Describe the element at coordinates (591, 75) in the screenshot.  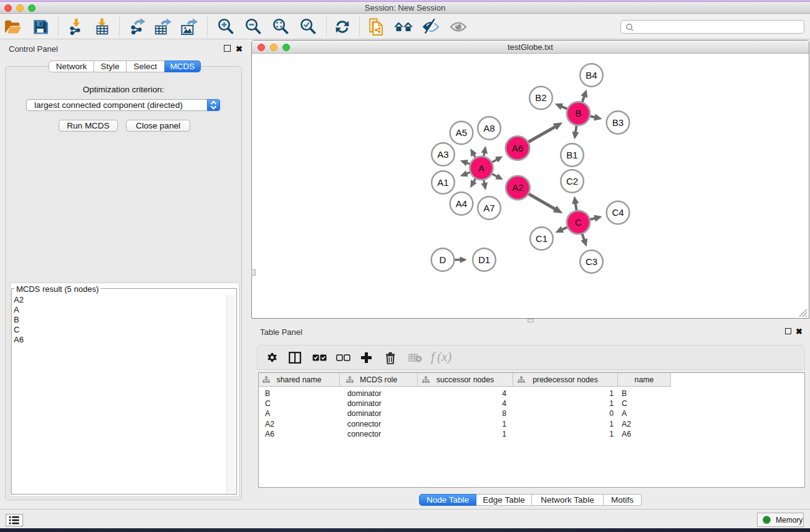
I see `svg-text: B4` at that location.